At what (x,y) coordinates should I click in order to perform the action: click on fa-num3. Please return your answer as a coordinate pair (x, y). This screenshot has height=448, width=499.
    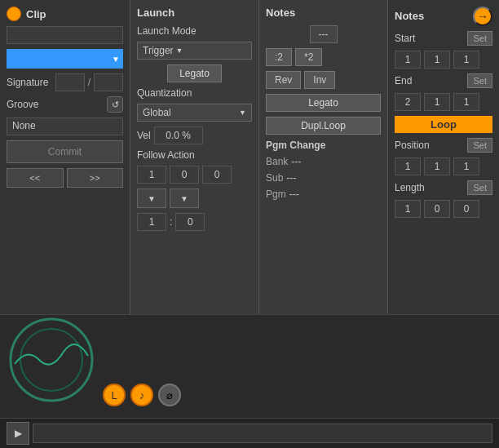
    Looking at the image, I should click on (217, 175).